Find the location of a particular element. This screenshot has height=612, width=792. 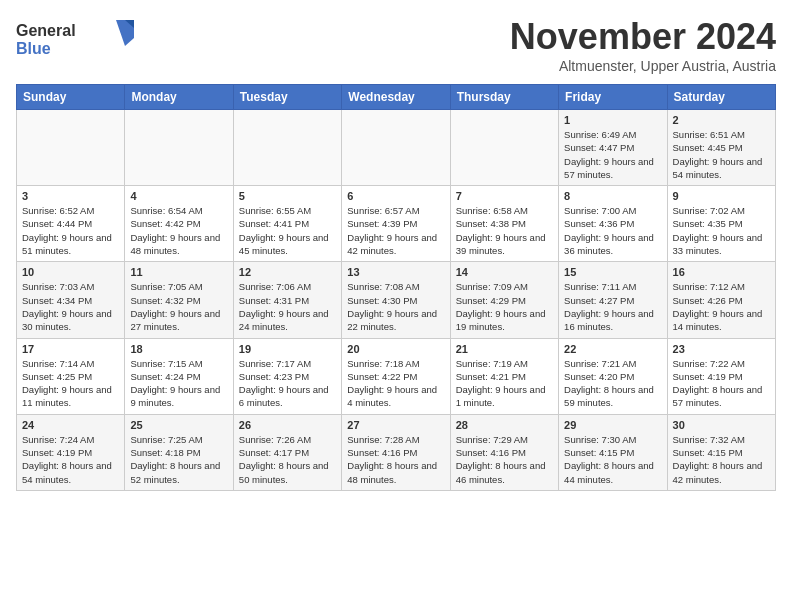

title-area: November 2024 Altmuenster, Upper Austria… is located at coordinates (643, 45).